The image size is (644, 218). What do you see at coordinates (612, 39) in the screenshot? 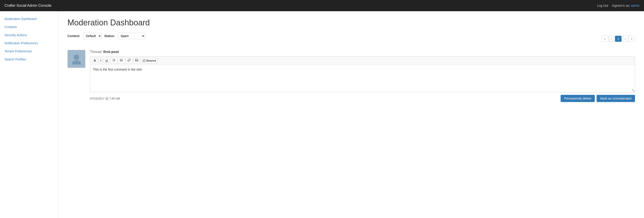
I see `pagination-prev: ‹` at bounding box center [612, 39].